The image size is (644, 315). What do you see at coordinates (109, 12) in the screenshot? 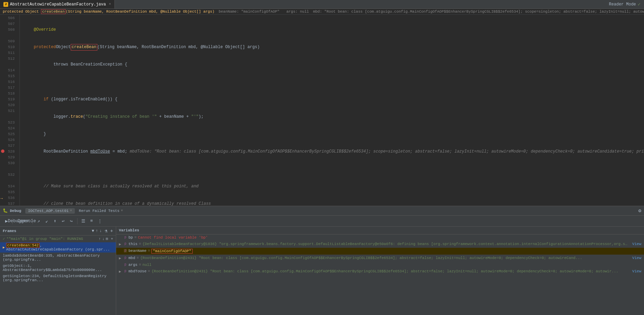
I see `hint-method: protected Object createBean(String beanN…` at bounding box center [109, 12].